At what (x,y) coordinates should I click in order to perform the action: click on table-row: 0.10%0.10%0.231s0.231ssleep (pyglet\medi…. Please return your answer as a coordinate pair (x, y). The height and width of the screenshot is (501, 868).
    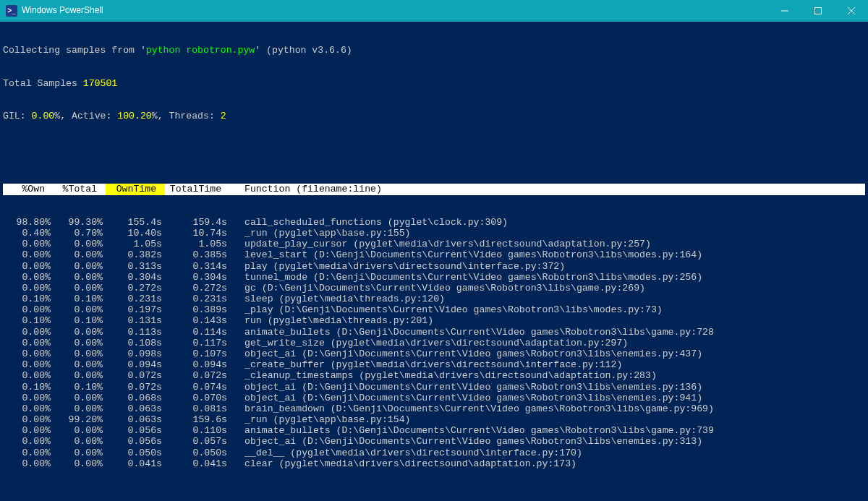
    Looking at the image, I should click on (434, 299).